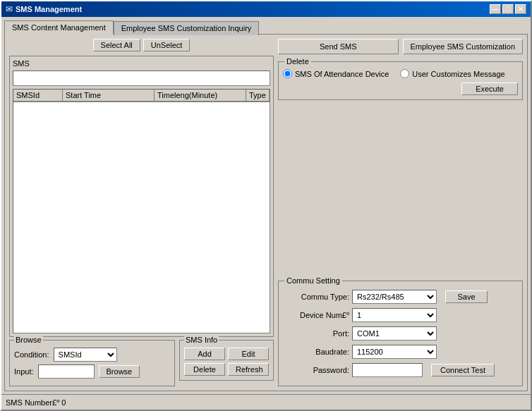  I want to click on connect-test-button: Connect Test, so click(463, 370).